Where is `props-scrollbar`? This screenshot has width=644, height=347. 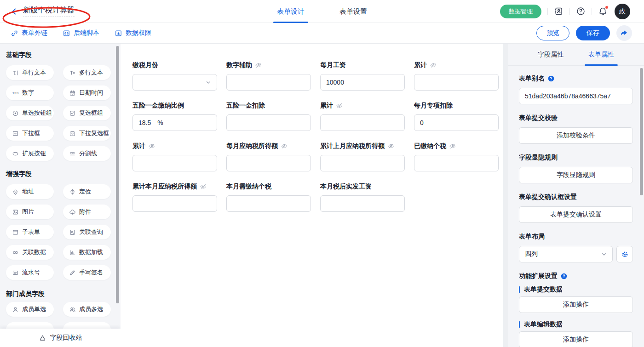
props-scrollbar is located at coordinates (641, 131).